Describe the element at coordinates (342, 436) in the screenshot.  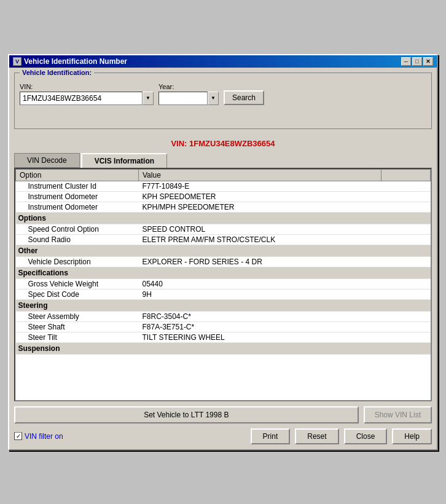
I see `footer-buttons: Print Reset Close Help` at that location.